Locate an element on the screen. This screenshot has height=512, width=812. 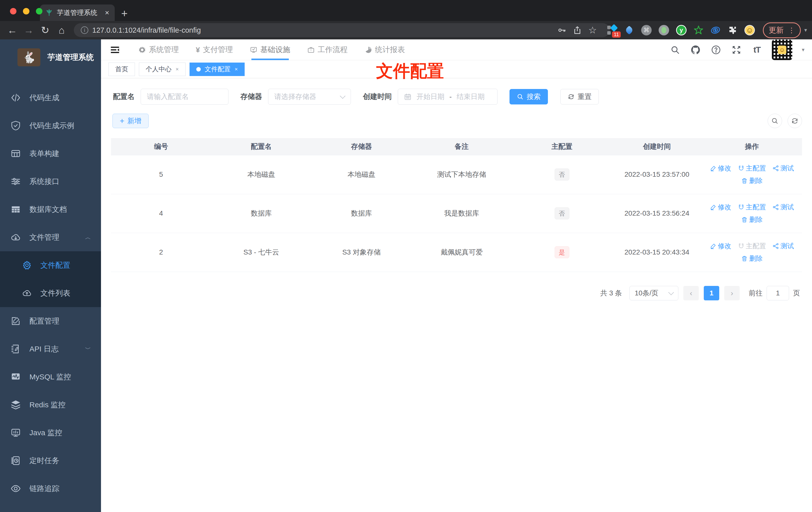
browser-update-button: 更新 ⋮ is located at coordinates (782, 30).